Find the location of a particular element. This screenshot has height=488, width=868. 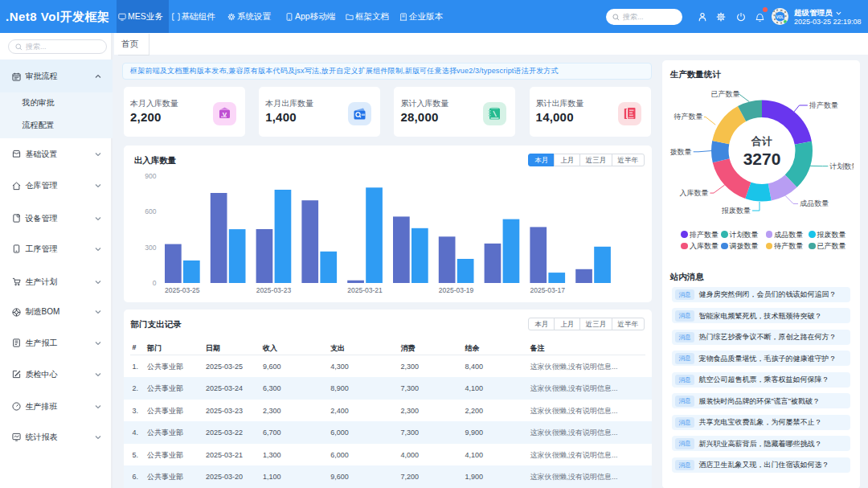

svg-text: 2025-03-21 is located at coordinates (365, 290).